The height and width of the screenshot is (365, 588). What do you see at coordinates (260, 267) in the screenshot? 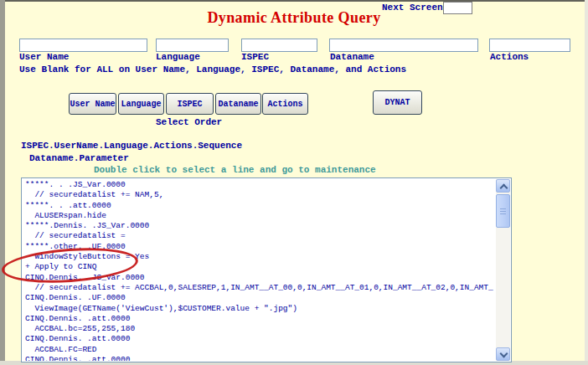
I see `list-line: + Apply to CINQ` at bounding box center [260, 267].